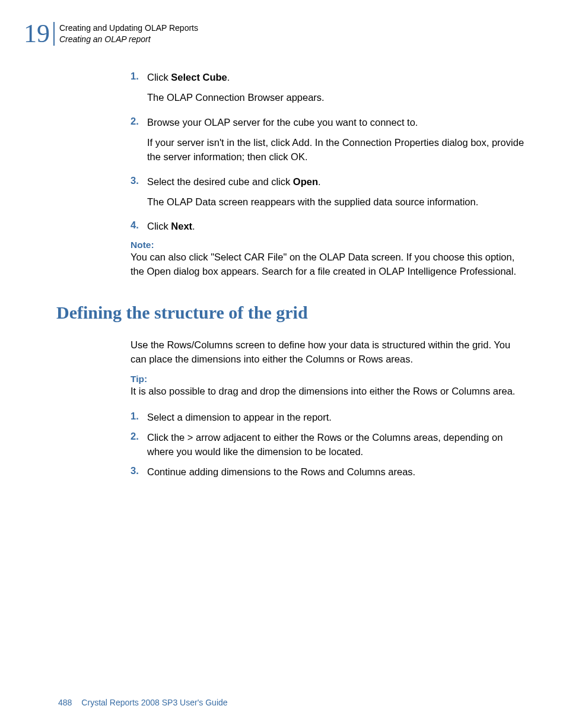 The height and width of the screenshot is (728, 566). Describe the element at coordinates (129, 28) in the screenshot. I see `header-title: Creating and Updating OLAP Reports` at that location.